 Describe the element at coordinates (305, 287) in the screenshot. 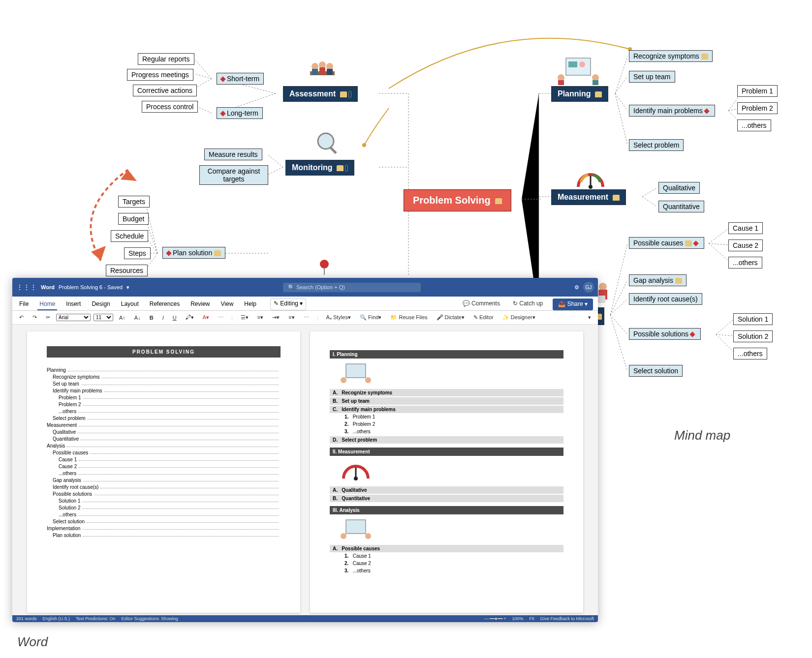

I see `word-titlebar: ⋮⋮⋮ Word Problem Solving 6 - Saved ▾ 🔍 S…` at that location.